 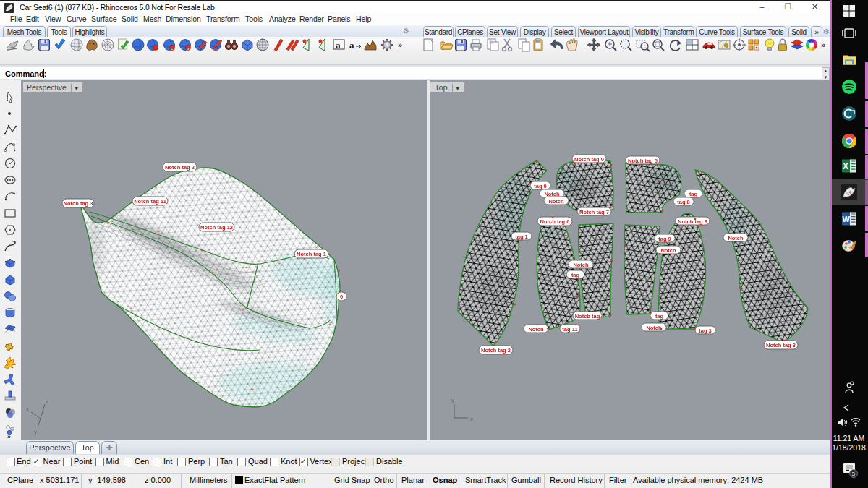 What do you see at coordinates (595, 213) in the screenshot?
I see `svg-text: Notch tag 7` at bounding box center [595, 213].